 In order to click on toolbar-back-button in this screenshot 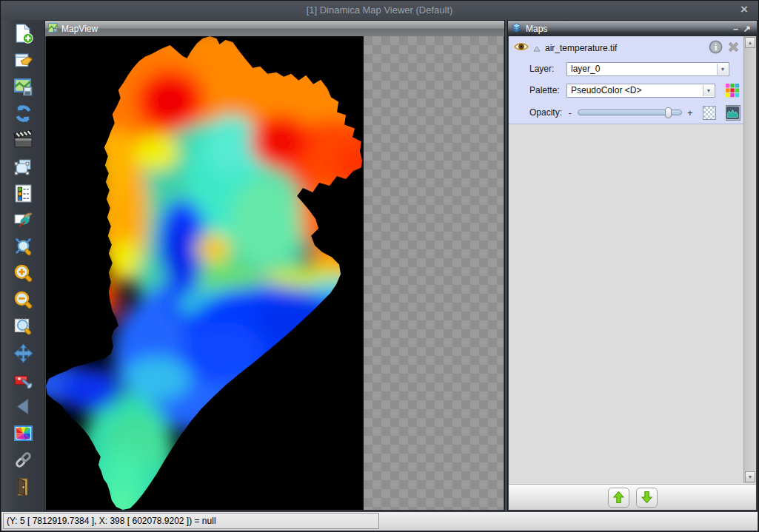, I will do `click(23, 408)`.